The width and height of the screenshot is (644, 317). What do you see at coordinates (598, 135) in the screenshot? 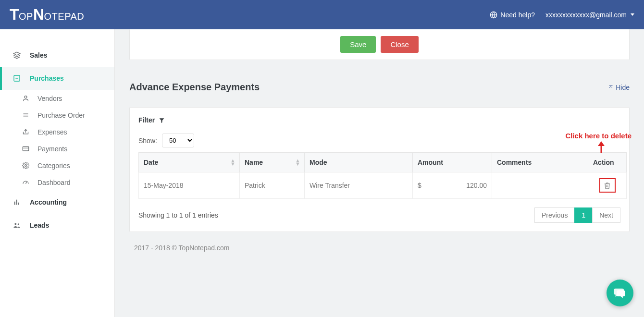
I see `annotation-text: Click here to delete` at bounding box center [598, 135].